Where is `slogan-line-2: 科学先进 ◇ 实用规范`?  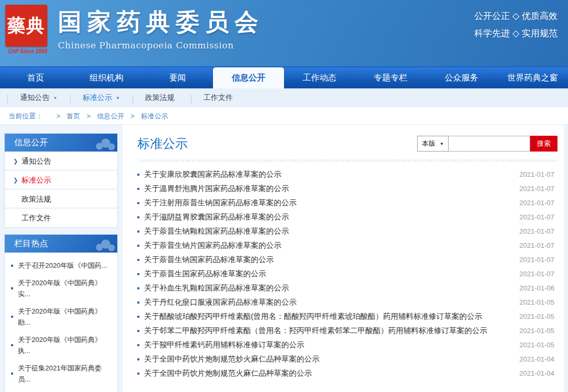
slogan-line-2: 科学先进 ◇ 实用规范 is located at coordinates (515, 34).